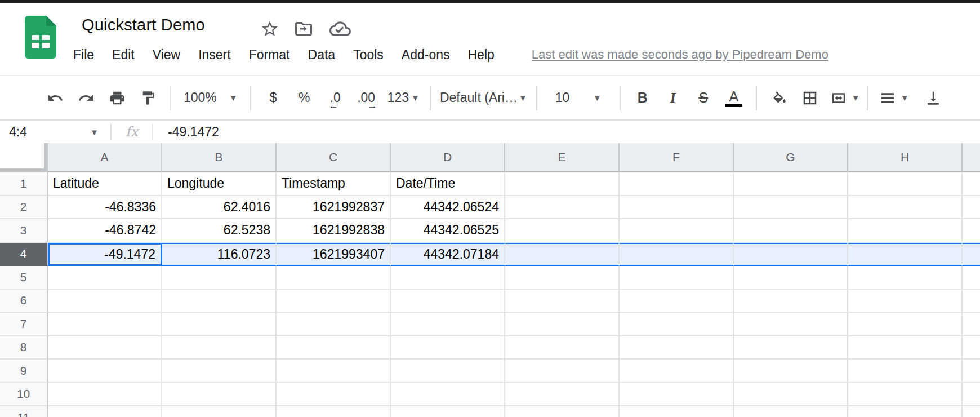 This screenshot has height=417, width=980. What do you see at coordinates (148, 98) in the screenshot?
I see `paint-format-button` at bounding box center [148, 98].